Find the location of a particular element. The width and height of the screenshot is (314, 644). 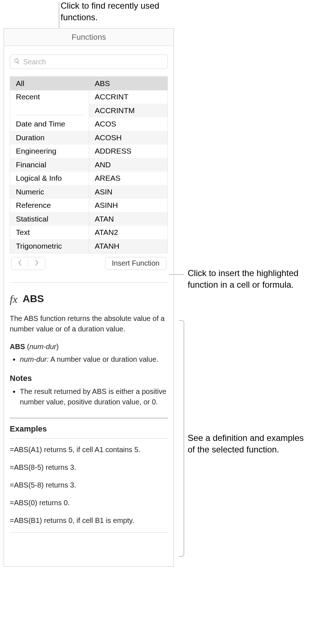

function-item: ASINH is located at coordinates (128, 206).